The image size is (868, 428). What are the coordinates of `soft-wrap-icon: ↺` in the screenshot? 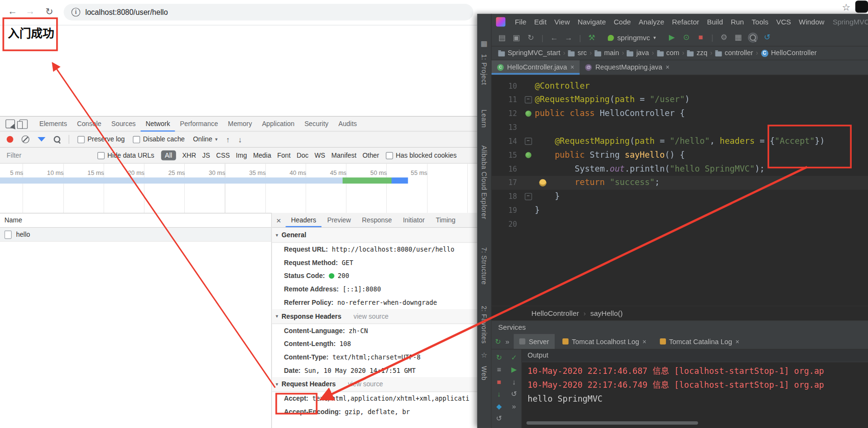 It's located at (514, 394).